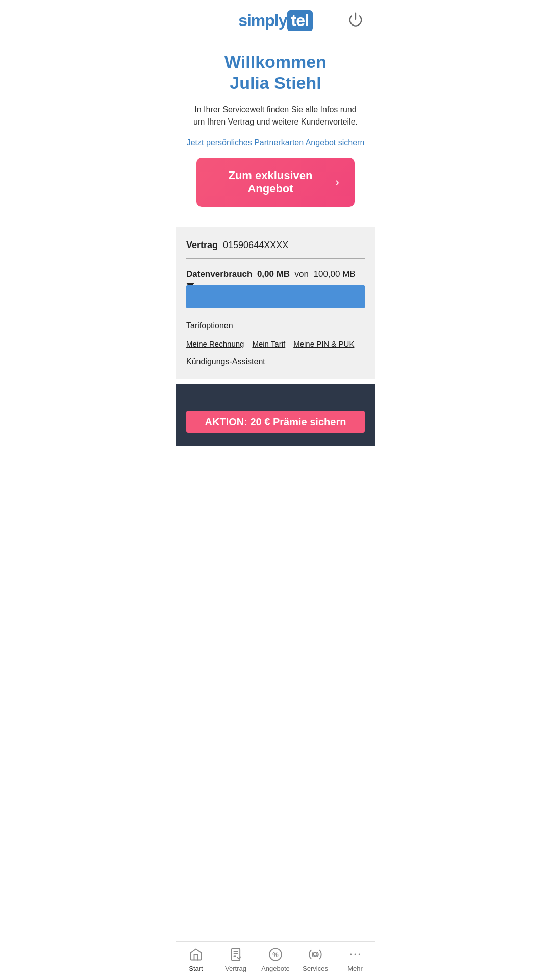 This screenshot has width=551, height=980. Describe the element at coordinates (356, 19) in the screenshot. I see `power-button` at that location.